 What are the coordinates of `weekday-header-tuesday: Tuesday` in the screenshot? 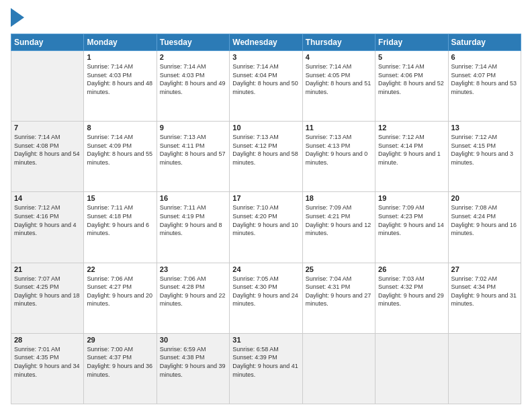 It's located at (193, 43).